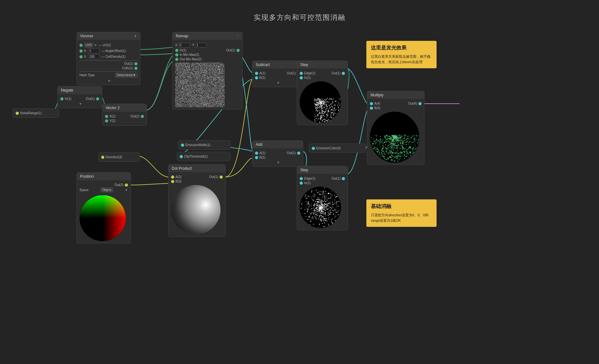 This screenshot has width=599, height=364. Describe the element at coordinates (80, 104) in the screenshot. I see `negate-expand: ▼` at that location.